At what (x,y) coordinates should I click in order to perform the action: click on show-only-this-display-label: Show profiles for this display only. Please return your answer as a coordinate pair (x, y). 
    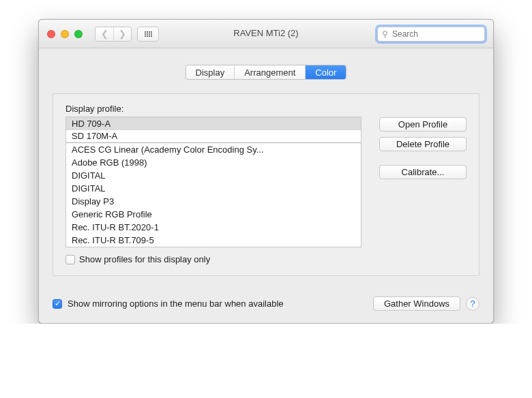
    Looking at the image, I should click on (145, 259).